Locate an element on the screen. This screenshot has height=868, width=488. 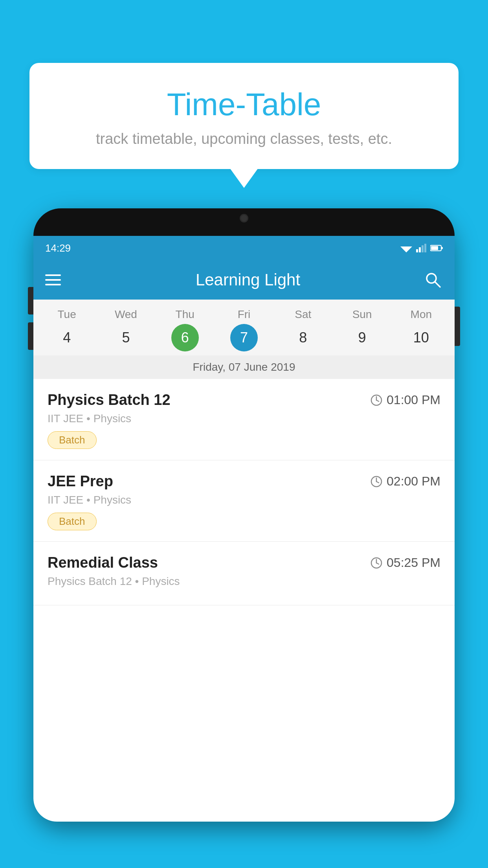
schedule-item: Remedial Class05:25 PMPhysics Batch 12 •… is located at coordinates (244, 574).